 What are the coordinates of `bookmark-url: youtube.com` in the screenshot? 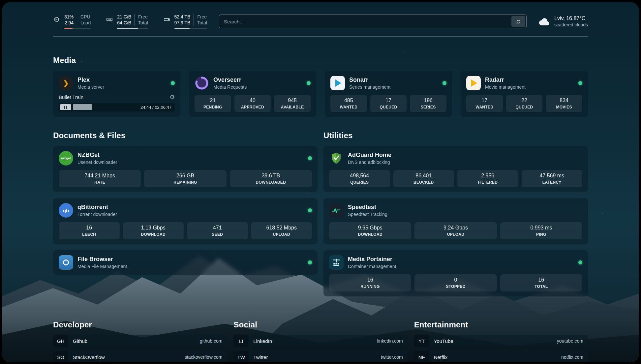 It's located at (570, 341).